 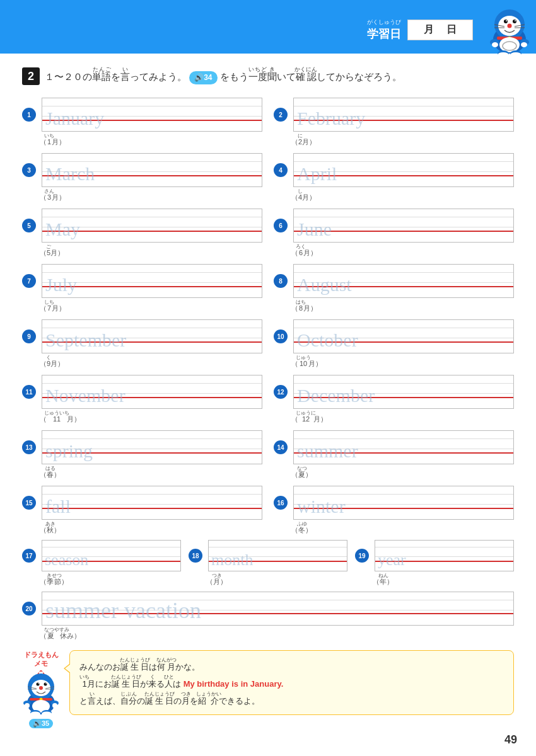 What do you see at coordinates (268, 564) in the screenshot?
I see `words-triple-row: 17 season （季節きせつ） 18 month` at bounding box center [268, 564].